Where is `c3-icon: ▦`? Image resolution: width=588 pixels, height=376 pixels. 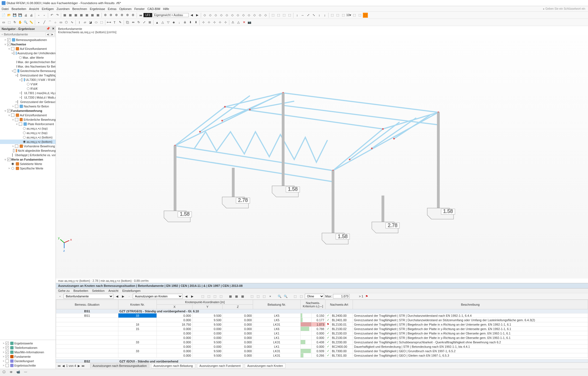 c3-icon: ▦ is located at coordinates (243, 296).